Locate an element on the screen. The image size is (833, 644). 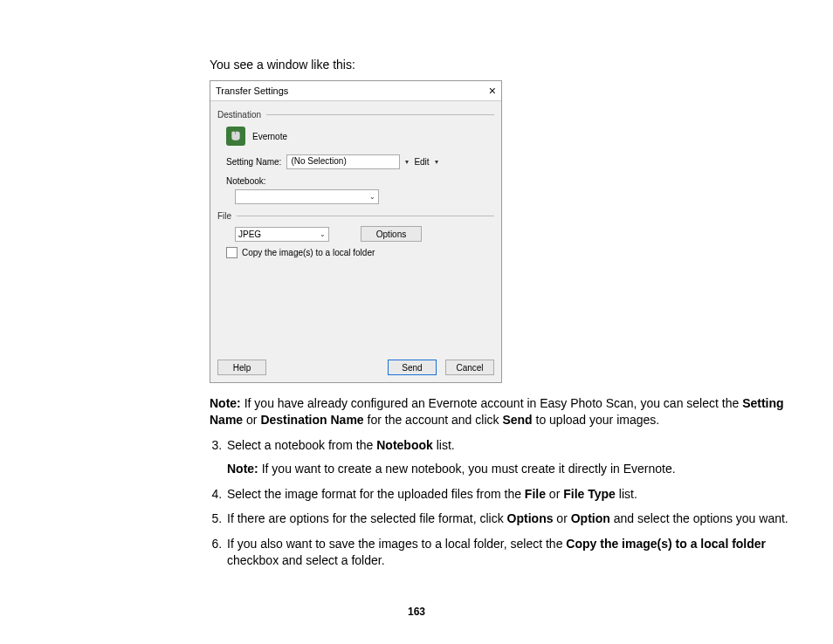
close-icon: × is located at coordinates (492, 91).